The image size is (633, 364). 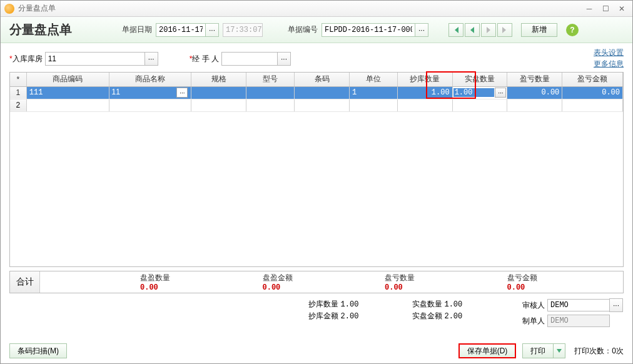 What do you see at coordinates (323, 304) in the screenshot?
I see `stock-qty-label: 抄库数量` at bounding box center [323, 304].